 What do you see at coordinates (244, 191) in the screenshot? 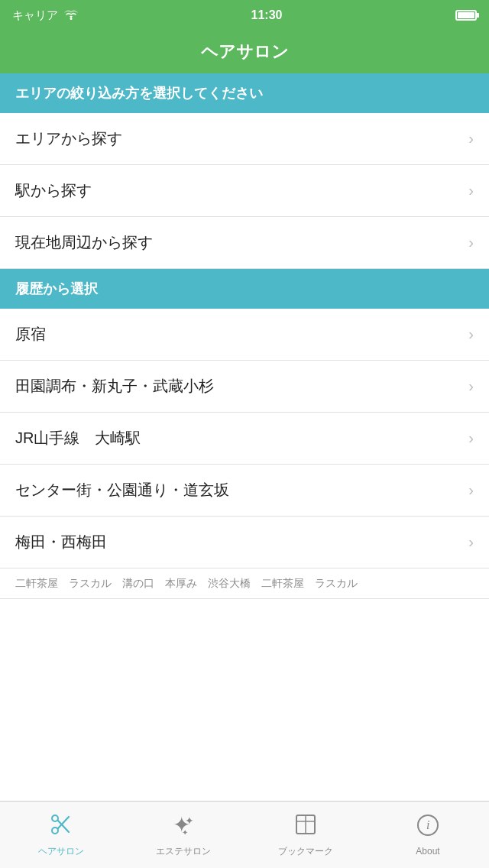
I see `list-item-station: 駅から探す ›` at bounding box center [244, 191].